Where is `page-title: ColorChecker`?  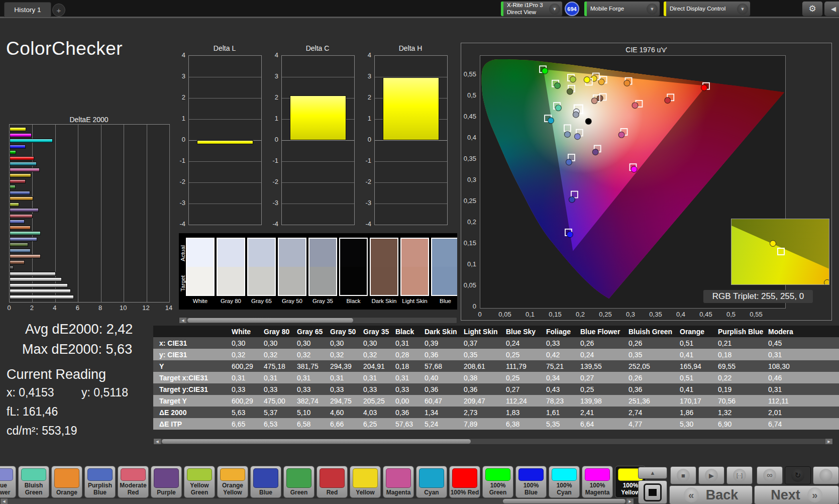
page-title: ColorChecker is located at coordinates (64, 49).